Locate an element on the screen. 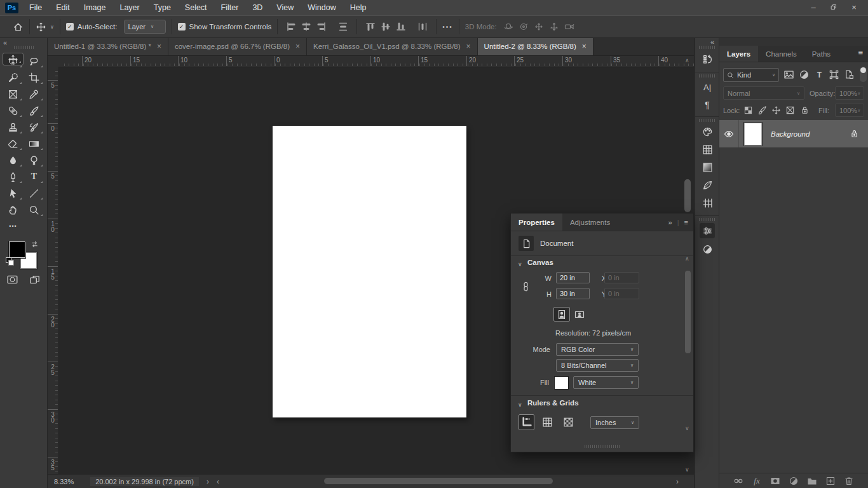 This screenshot has height=488, width=868. auto-select-target-dropdown: Layer ∨ is located at coordinates (145, 27).